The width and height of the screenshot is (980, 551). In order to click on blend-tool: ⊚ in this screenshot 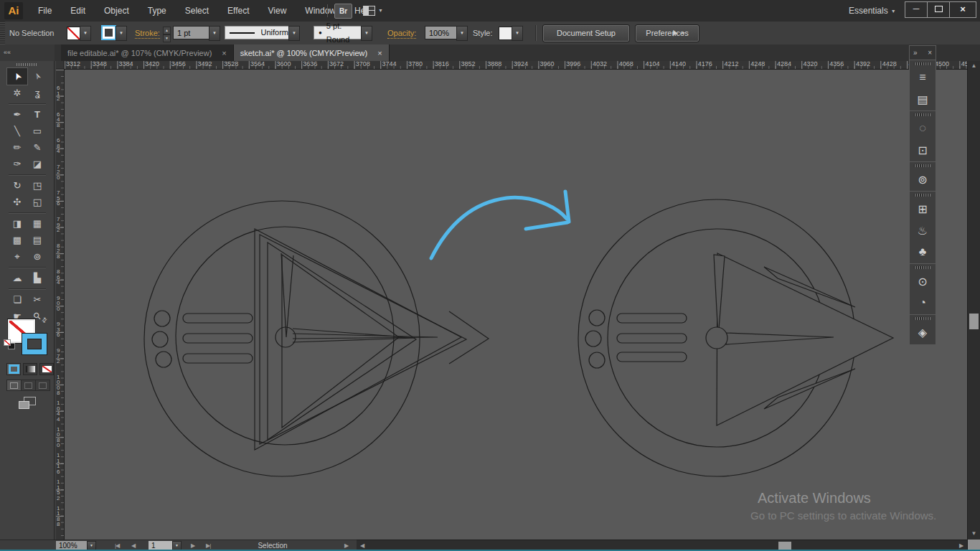, I will do `click(37, 257)`.